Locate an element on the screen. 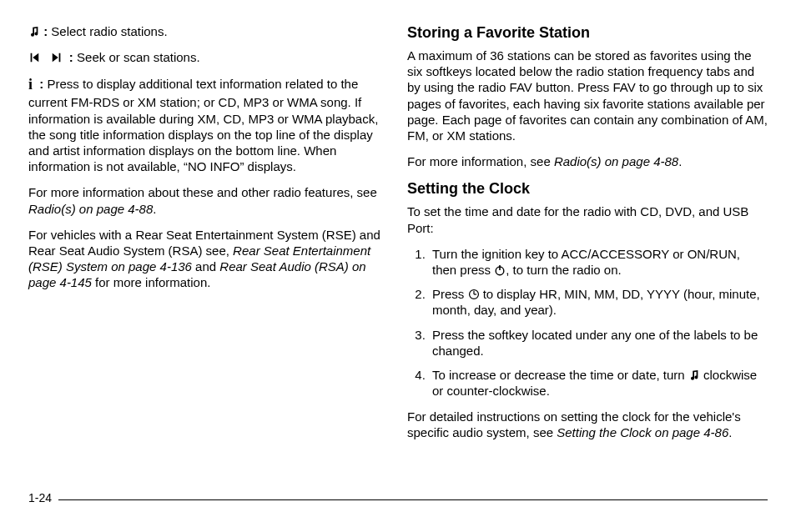 This screenshot has width=796, height=532. clock-step-2: Press to display HR, MIN, MM, DD, YYYY (… is located at coordinates (598, 302).